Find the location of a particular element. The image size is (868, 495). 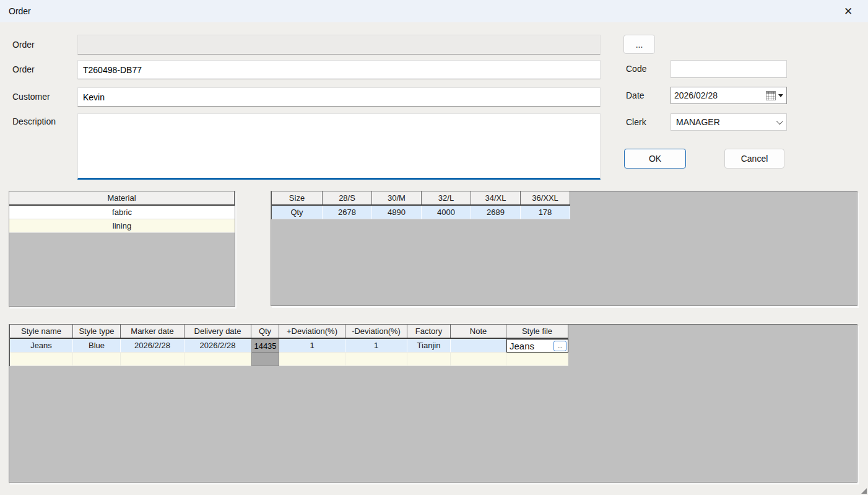

material-header-row: Material is located at coordinates (122, 198).